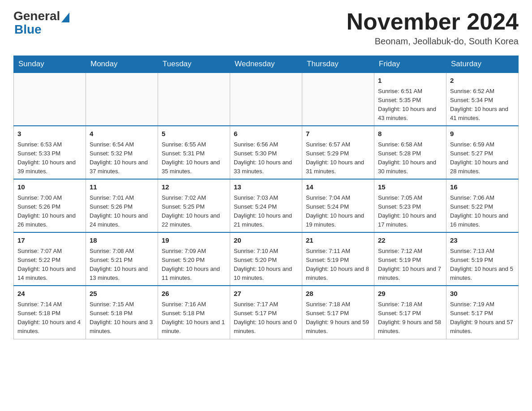 Image resolution: width=532 pixels, height=411 pixels. What do you see at coordinates (266, 318) in the screenshot?
I see `day-info: Sunrise: 7:17 AMSunset: 5:17 PMDaylight:…` at bounding box center [266, 318].